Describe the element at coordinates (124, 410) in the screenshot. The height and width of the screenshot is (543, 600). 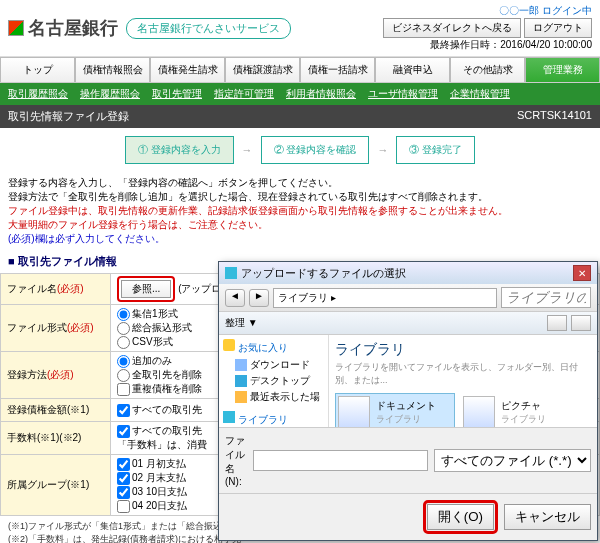
I see `amount-check` at that location.